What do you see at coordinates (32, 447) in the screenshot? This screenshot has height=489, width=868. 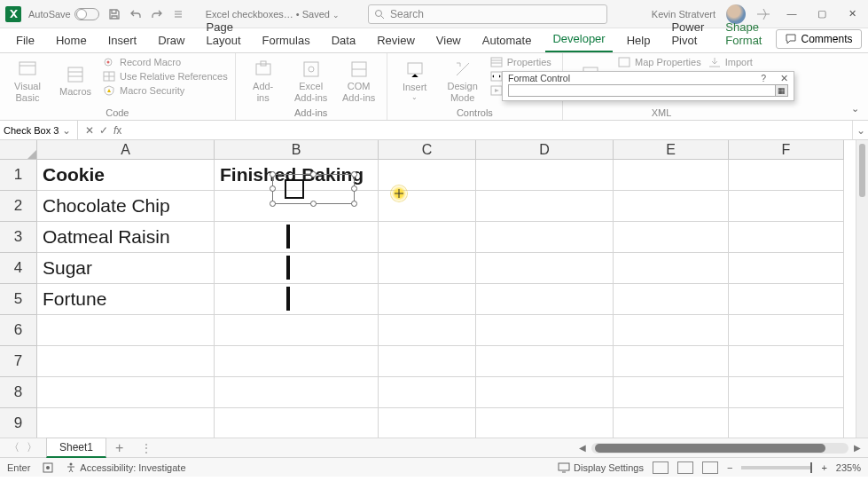 I see `sheet-nav-next-icon: 〉` at bounding box center [32, 447].